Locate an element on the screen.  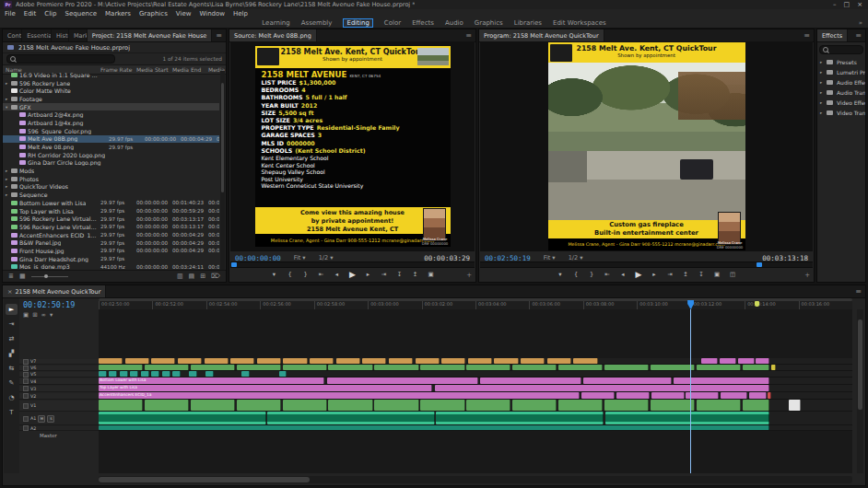
timeline-clip: AccentEnhancers ECID_1a is located at coordinates (339, 396).